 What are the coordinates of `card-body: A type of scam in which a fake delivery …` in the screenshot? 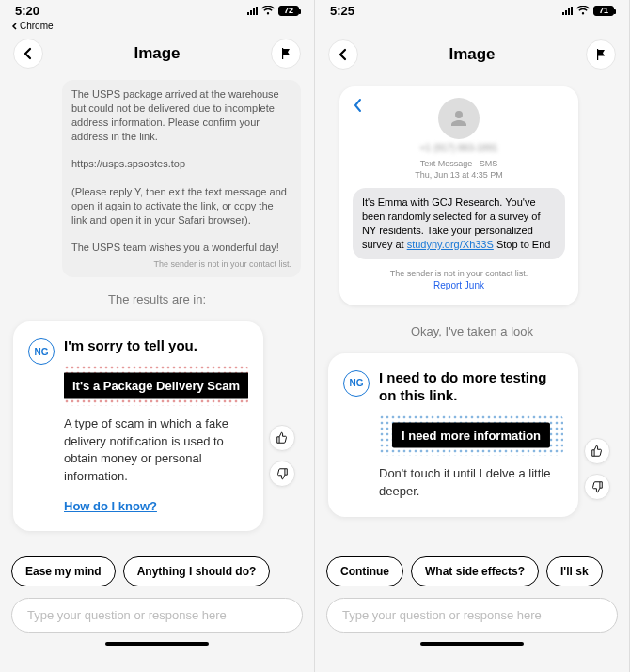 It's located at (156, 451).